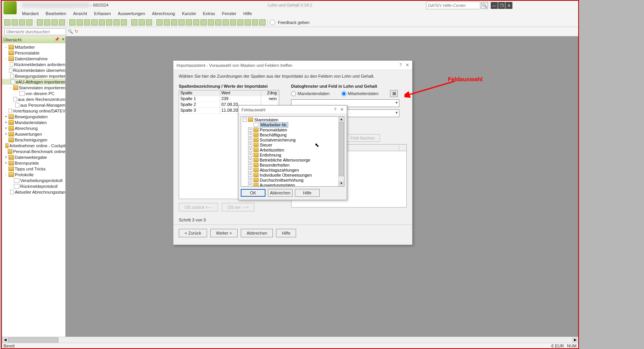  Describe the element at coordinates (224, 233) in the screenshot. I see `wizard-next-button: Weiter >` at that location.